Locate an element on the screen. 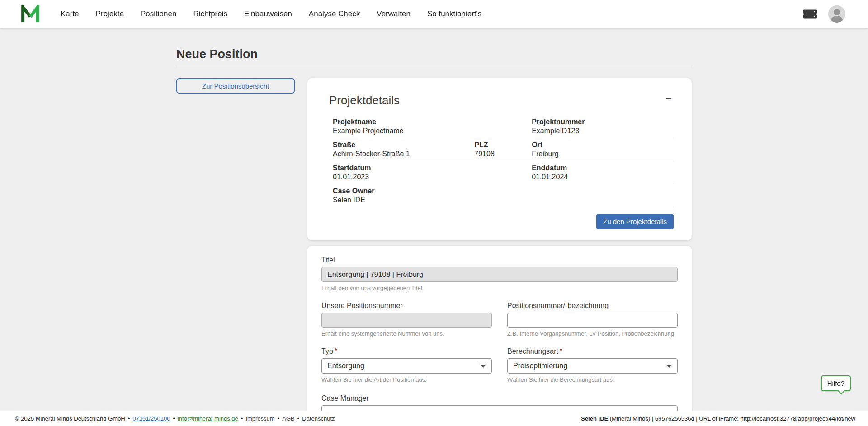  mineral-minds-logo-icon is located at coordinates (30, 14).